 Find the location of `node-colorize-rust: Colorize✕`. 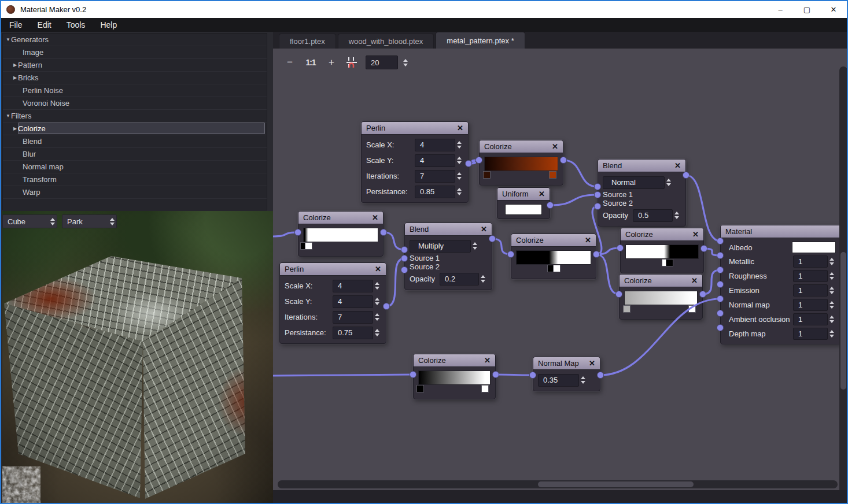

node-colorize-rust: Colorize✕ is located at coordinates (521, 163).